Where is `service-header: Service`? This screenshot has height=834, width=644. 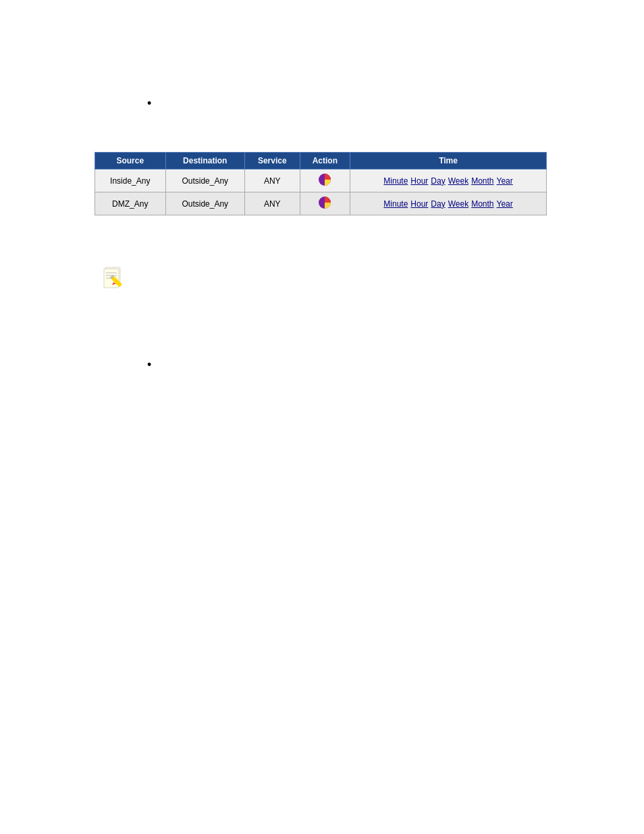
service-header: Service is located at coordinates (272, 161).